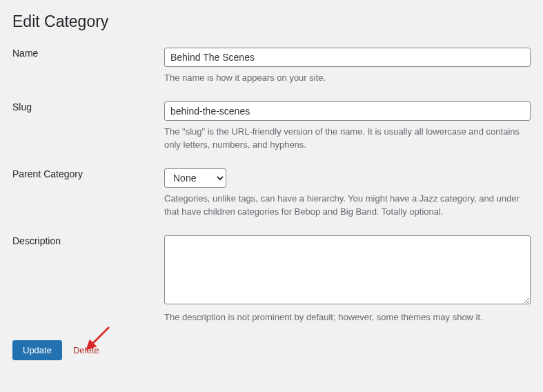  Describe the element at coordinates (22, 107) in the screenshot. I see `slug-label: Slug` at that location.